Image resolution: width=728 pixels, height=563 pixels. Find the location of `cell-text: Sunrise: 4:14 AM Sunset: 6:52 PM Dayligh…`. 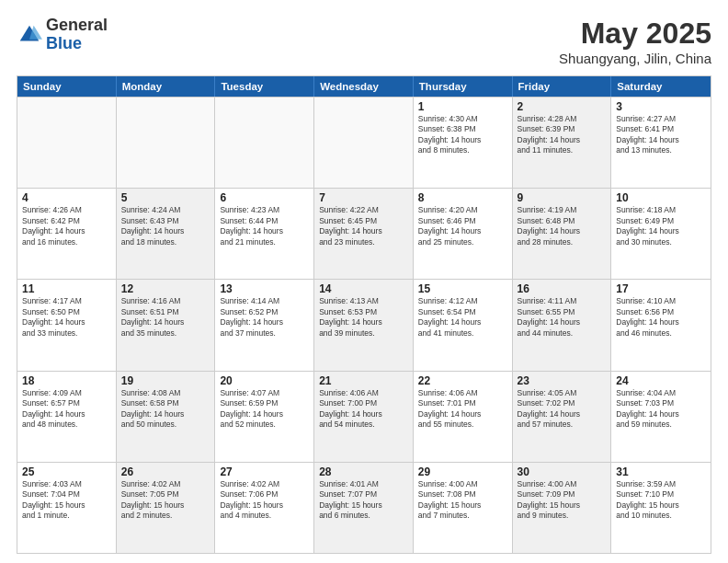

cell-text: Sunrise: 4:14 AM Sunset: 6:52 PM Dayligh… is located at coordinates (265, 317).